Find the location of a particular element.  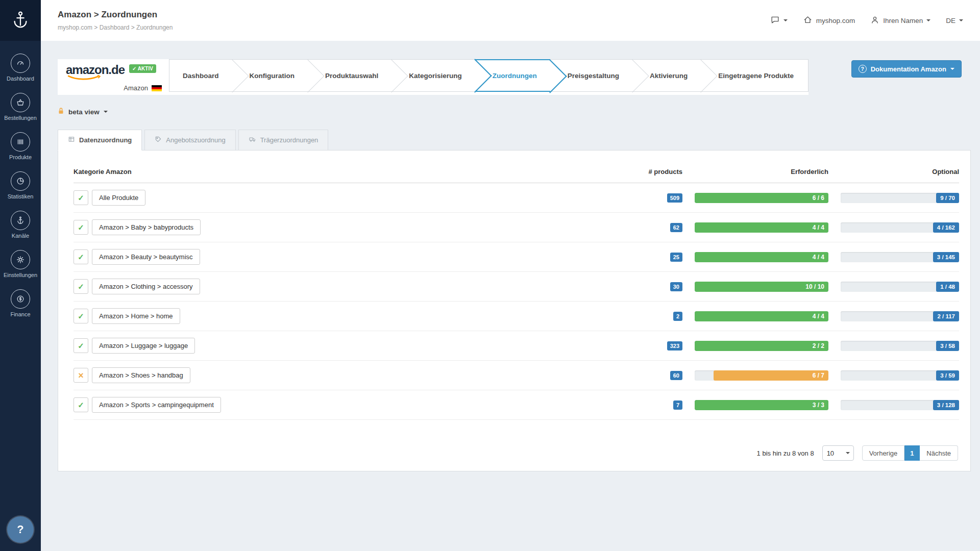

barcode-icon is located at coordinates (20, 142).